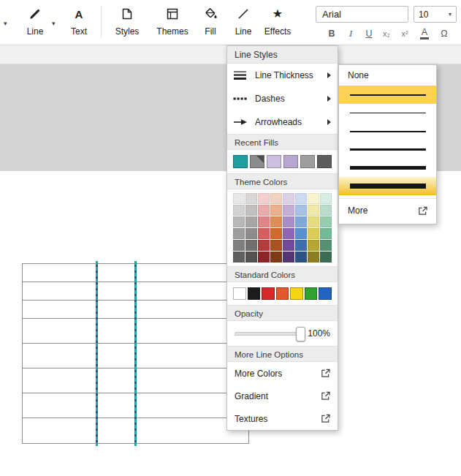 This screenshot has width=461, height=476. Describe the element at coordinates (362, 15) in the screenshot. I see `font-name-input: Arial` at that location.